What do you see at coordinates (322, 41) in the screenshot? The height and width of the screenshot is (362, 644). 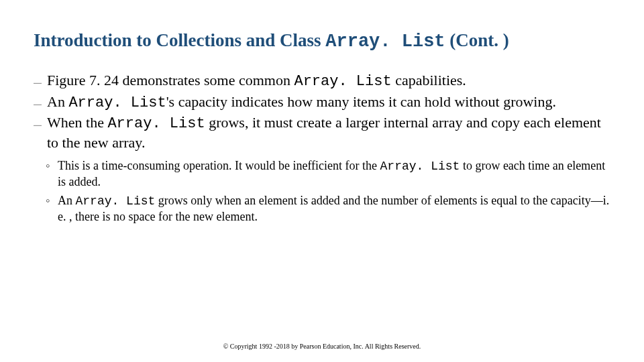 I see `slide-title: Introduction to Collections and Class Ar…` at bounding box center [322, 41].